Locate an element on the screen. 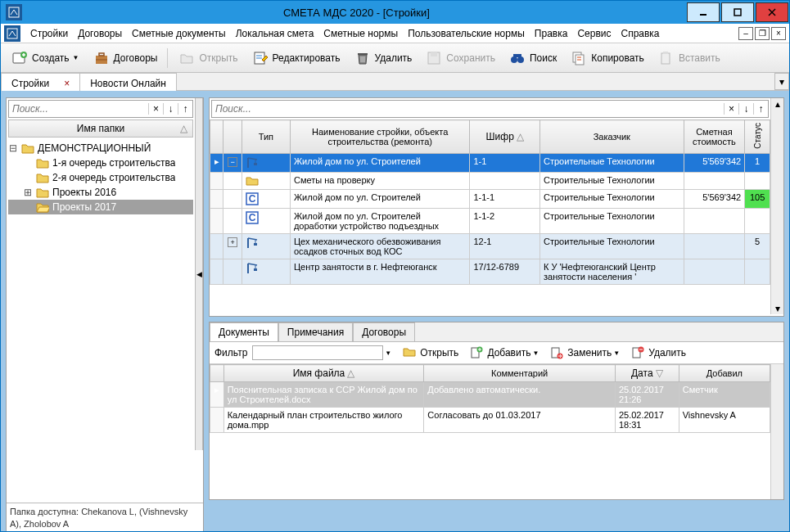  tree-node: 2-я очередь строительства is located at coordinates (101, 178).